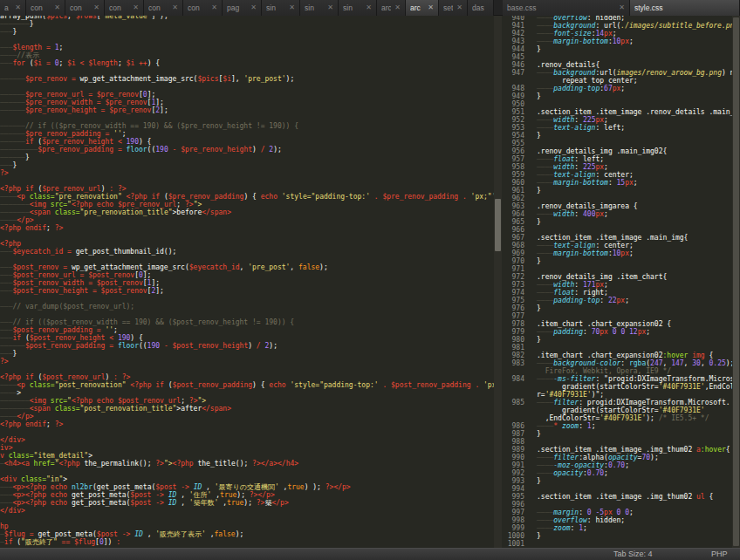 This screenshot has width=740, height=560. Describe the element at coordinates (621, 544) in the screenshot. I see `code-line: 1001` at that location.